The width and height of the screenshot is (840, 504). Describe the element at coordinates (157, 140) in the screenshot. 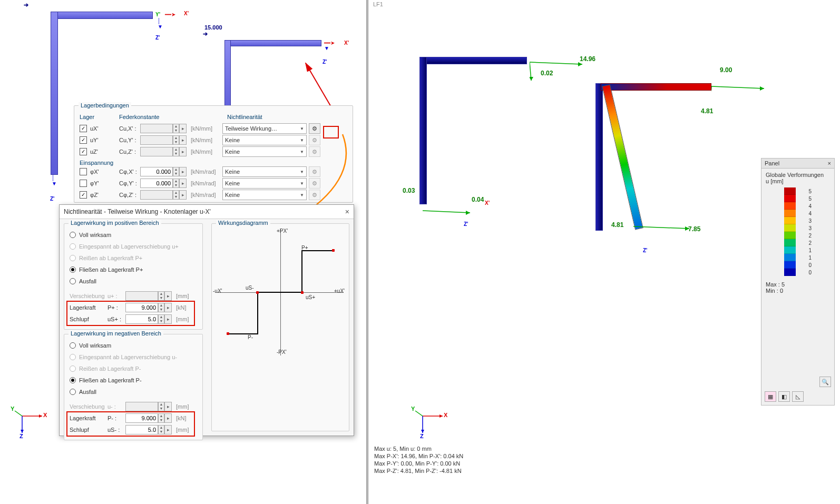

I see `input-cuy` at that location.